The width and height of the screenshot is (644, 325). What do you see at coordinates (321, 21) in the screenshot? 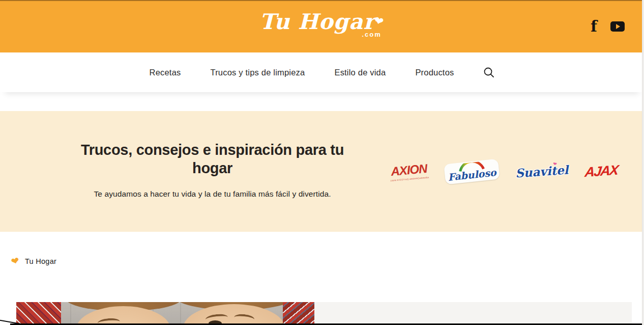
I see `site-logo: Tu Hogar❤ .com` at bounding box center [321, 21].